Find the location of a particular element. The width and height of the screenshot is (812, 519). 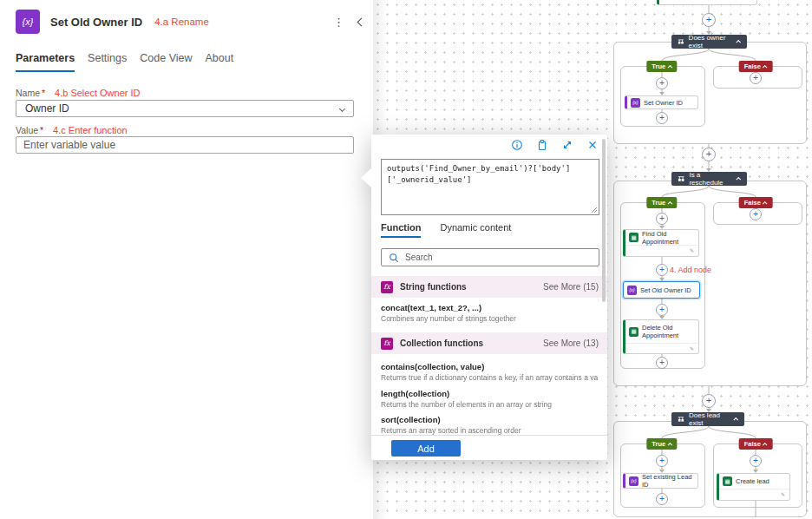

popup-footer-divider is located at coordinates (489, 436).